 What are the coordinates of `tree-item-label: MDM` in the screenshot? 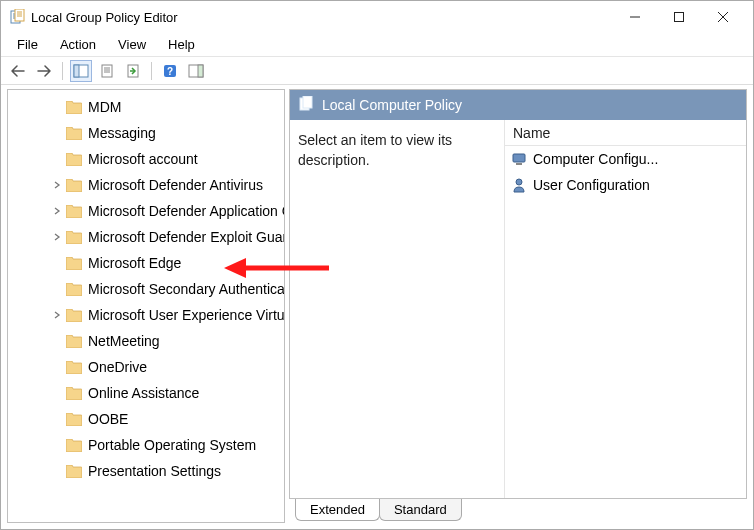 It's located at (104, 107).